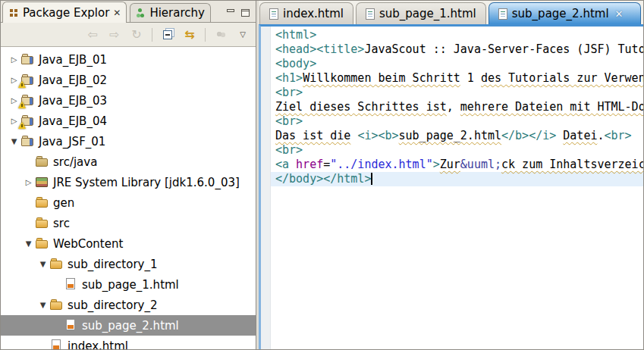  I want to click on source-folder-icon, so click(42, 162).